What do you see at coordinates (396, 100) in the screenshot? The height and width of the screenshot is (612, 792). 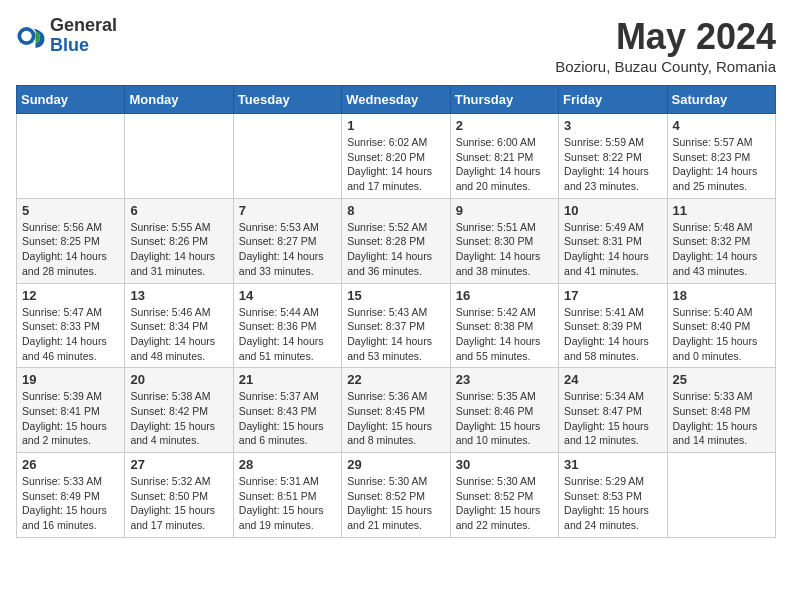 I see `calendar-header: SundayMondayTuesdayWednesdayThursdayFrid…` at bounding box center [396, 100].